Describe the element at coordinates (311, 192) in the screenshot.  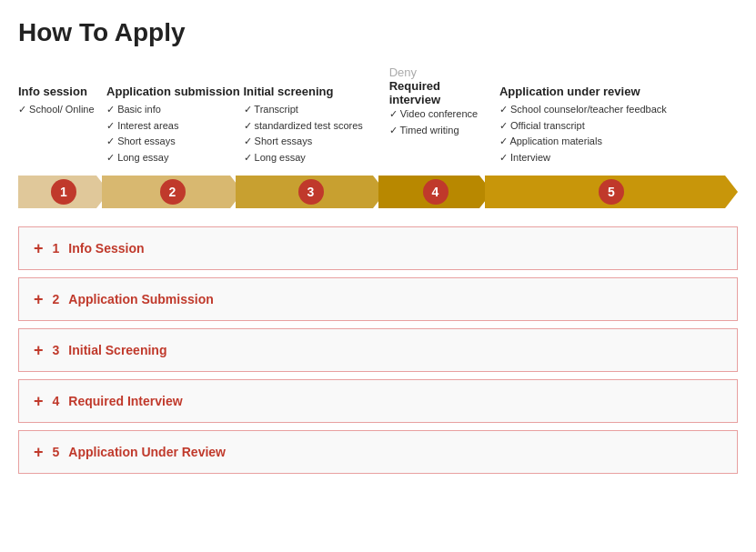
I see `arrow-segment-3: 3` at that location.